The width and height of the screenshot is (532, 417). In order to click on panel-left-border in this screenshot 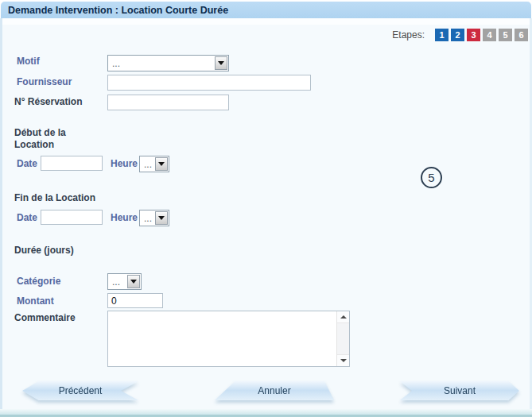, I will do `click(2, 214)`.